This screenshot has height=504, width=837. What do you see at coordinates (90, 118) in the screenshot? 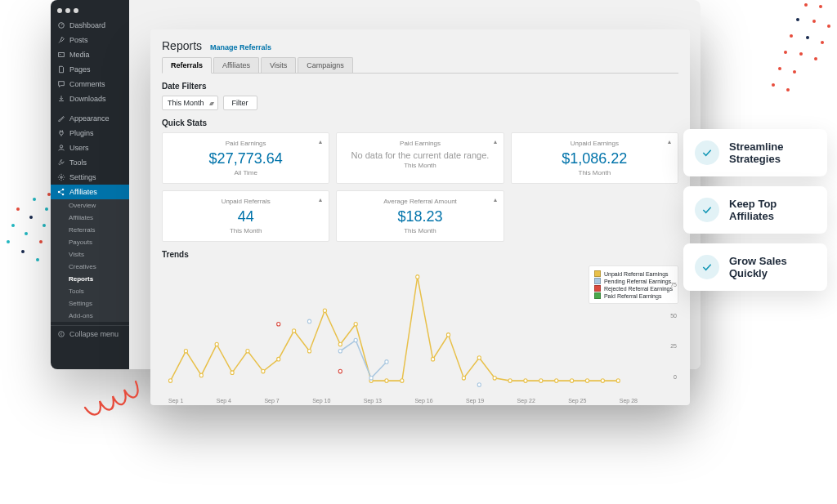
I see `sidebar-item-appearance: Appearance` at bounding box center [90, 118].